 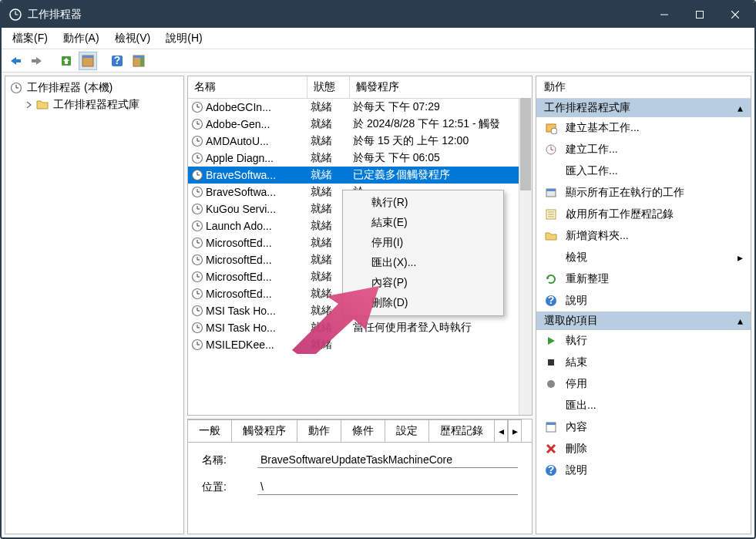 I want to click on action-view: 檢視 ▸, so click(x=643, y=258).